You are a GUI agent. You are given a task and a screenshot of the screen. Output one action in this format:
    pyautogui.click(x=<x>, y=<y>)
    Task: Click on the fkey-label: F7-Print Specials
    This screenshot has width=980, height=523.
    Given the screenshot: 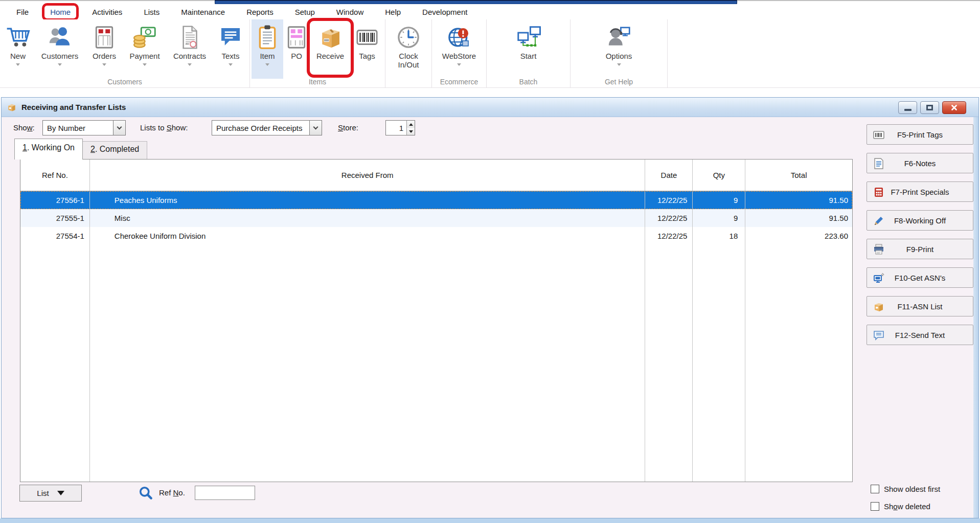 What is the action you would take?
    pyautogui.click(x=920, y=192)
    